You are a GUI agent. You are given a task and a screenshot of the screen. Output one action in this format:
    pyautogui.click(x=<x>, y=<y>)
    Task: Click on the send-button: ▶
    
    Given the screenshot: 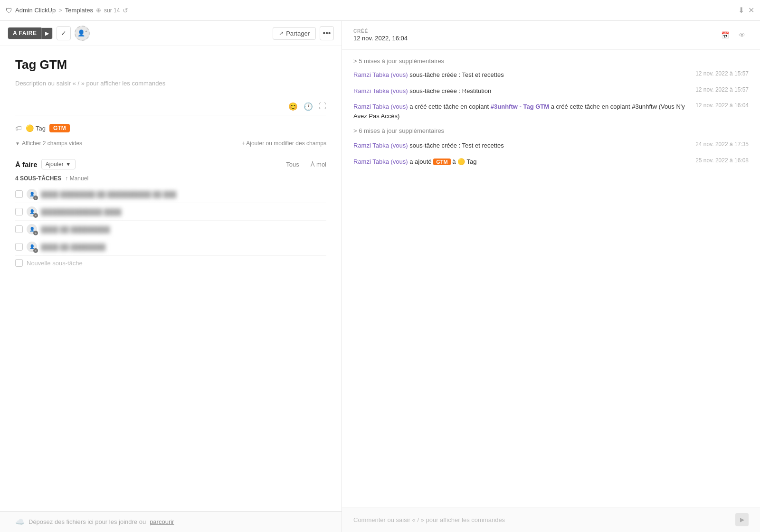 What is the action you would take?
    pyautogui.click(x=742, y=520)
    